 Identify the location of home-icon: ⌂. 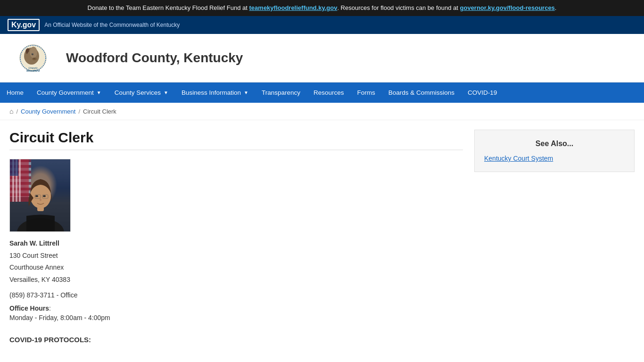
(11, 111).